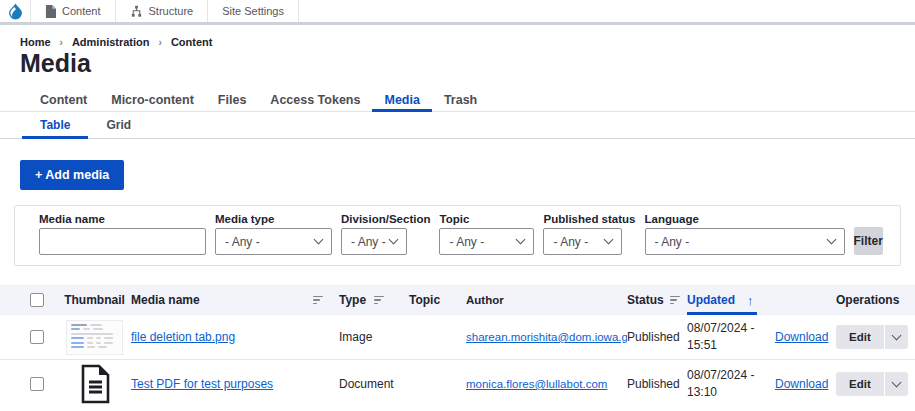 This screenshot has width=915, height=411. I want to click on header-author: Author, so click(546, 300).